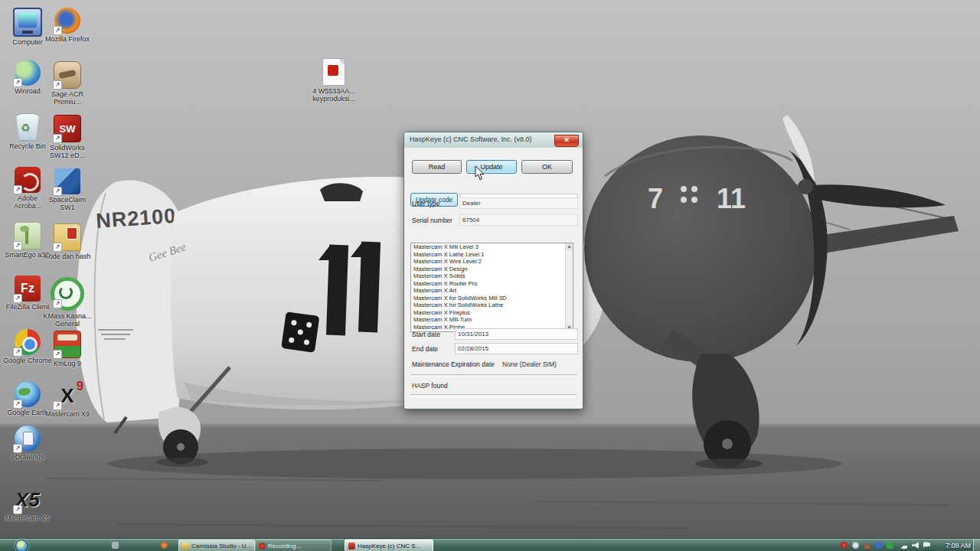 The image size is (980, 551). Describe the element at coordinates (570, 246) in the screenshot. I see `scroll-up-icon: ▲` at that location.